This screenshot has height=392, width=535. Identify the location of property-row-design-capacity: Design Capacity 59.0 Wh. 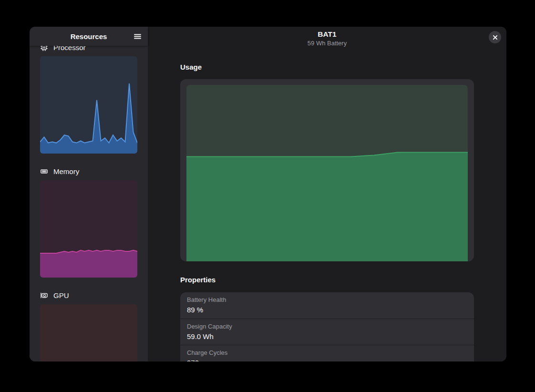
(327, 332).